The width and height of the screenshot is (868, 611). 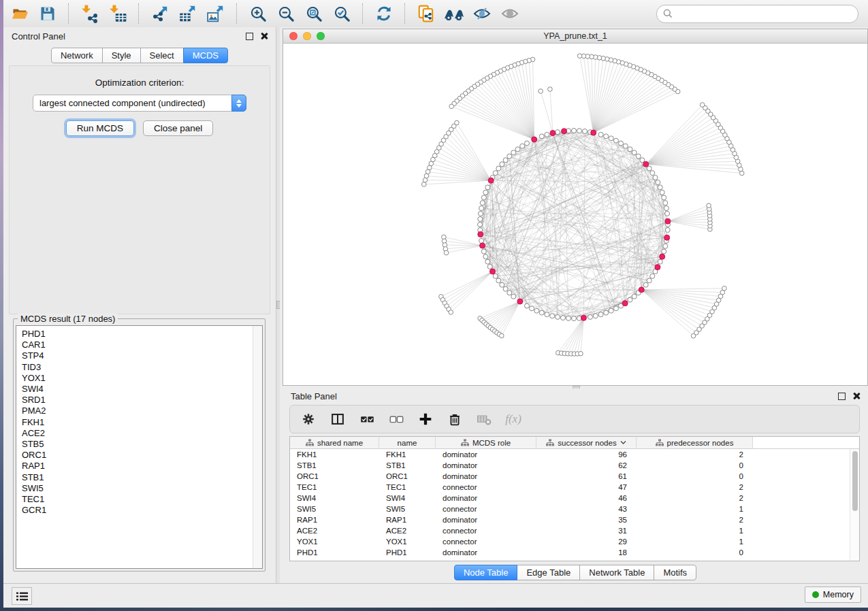 I want to click on result-node: GCR1, so click(x=139, y=510).